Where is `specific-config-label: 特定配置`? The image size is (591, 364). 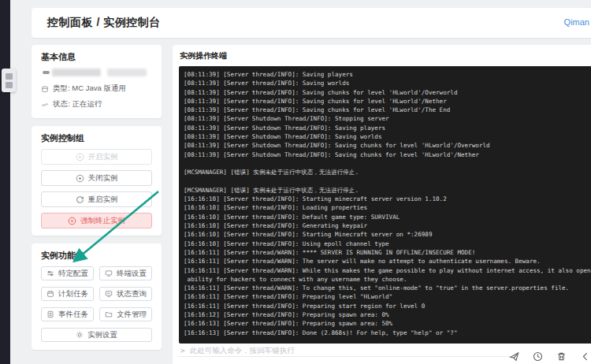
specific-config-label: 特定配置 is located at coordinates (73, 274).